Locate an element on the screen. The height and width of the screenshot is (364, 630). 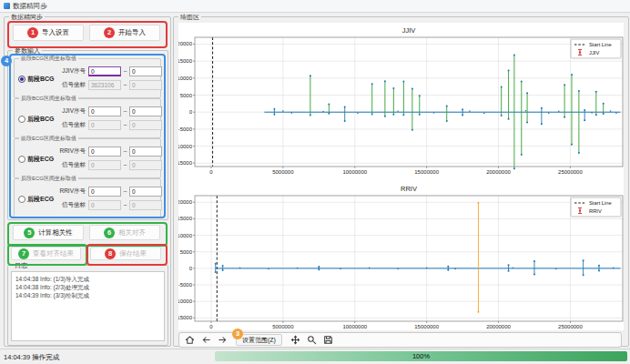
radio-rear-ecg: 后段ECG is located at coordinates (36, 199).